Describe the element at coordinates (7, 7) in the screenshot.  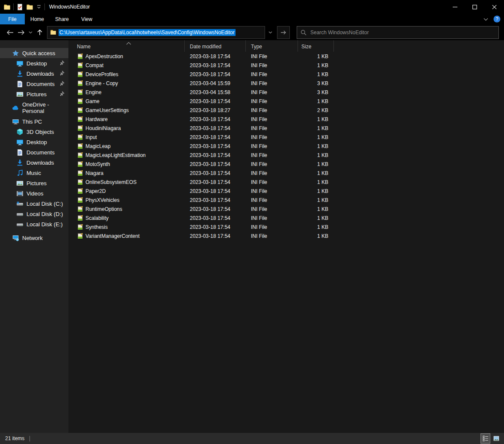
I see `app-folder-icon` at that location.